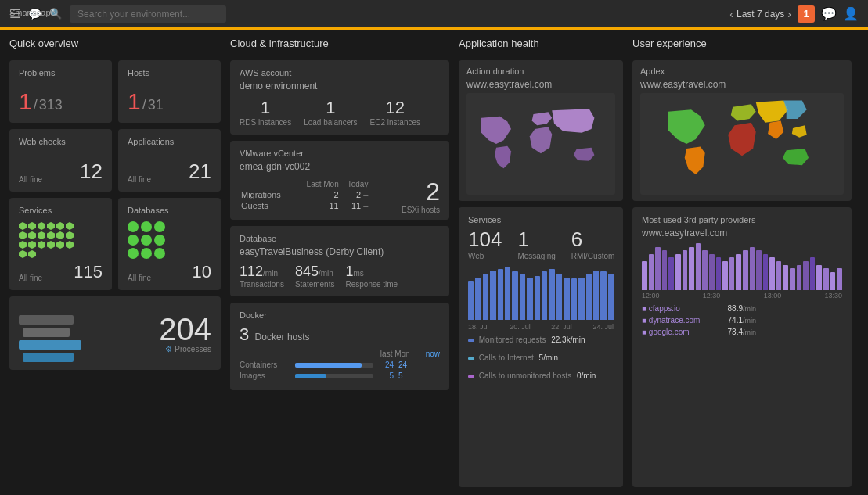 This screenshot has width=868, height=495. What do you see at coordinates (304, 195) in the screenshot?
I see `vm-table: Last Mon Today Migrations 2 2 –` at bounding box center [304, 195].